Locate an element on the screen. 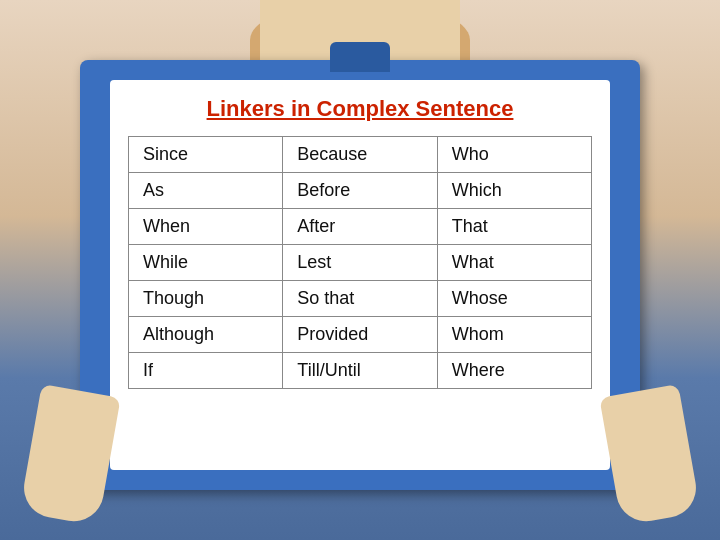  table-cell: So that is located at coordinates (360, 299).